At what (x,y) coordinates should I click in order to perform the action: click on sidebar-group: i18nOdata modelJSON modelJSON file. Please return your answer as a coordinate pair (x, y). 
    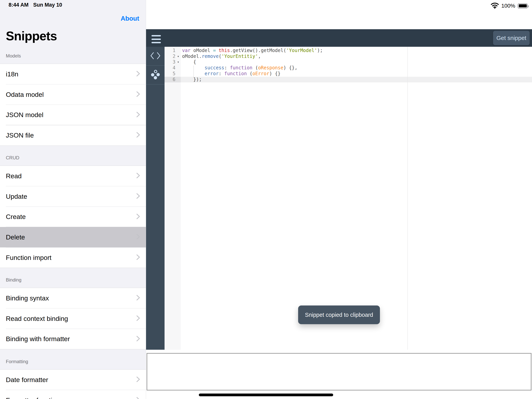
    Looking at the image, I should click on (73, 105).